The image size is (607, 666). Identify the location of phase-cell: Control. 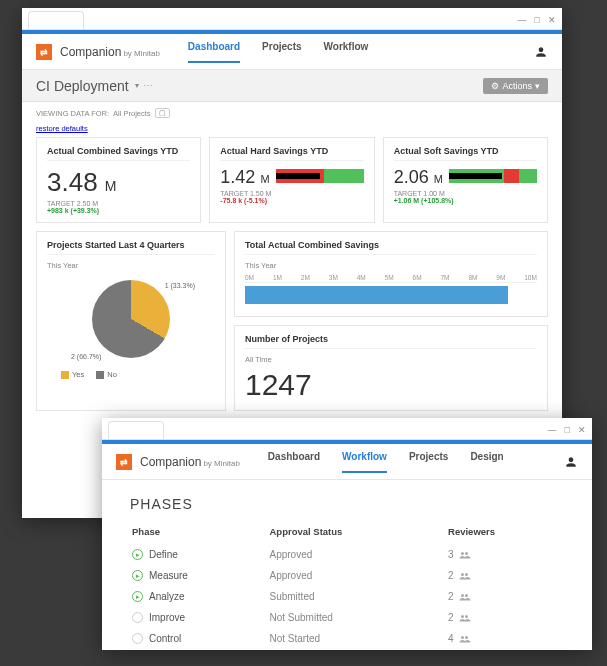
(200, 638).